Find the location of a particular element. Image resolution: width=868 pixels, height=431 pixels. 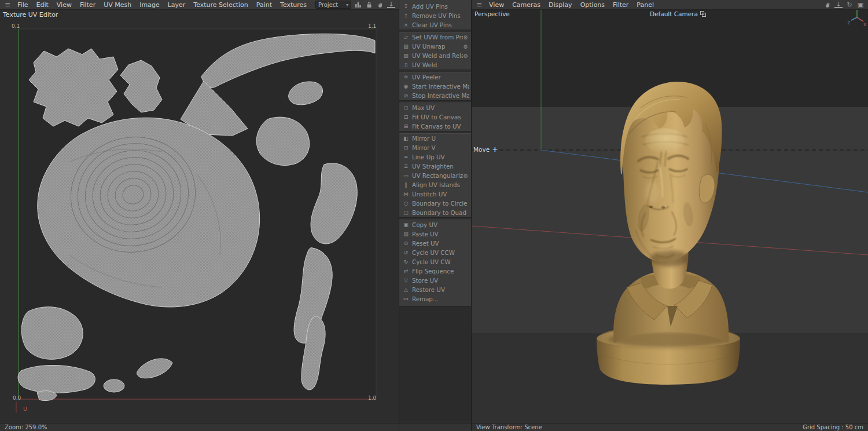

uv-command-set-uvw-from-projection: ▱Set UVW from Projection⚙ is located at coordinates (435, 37).